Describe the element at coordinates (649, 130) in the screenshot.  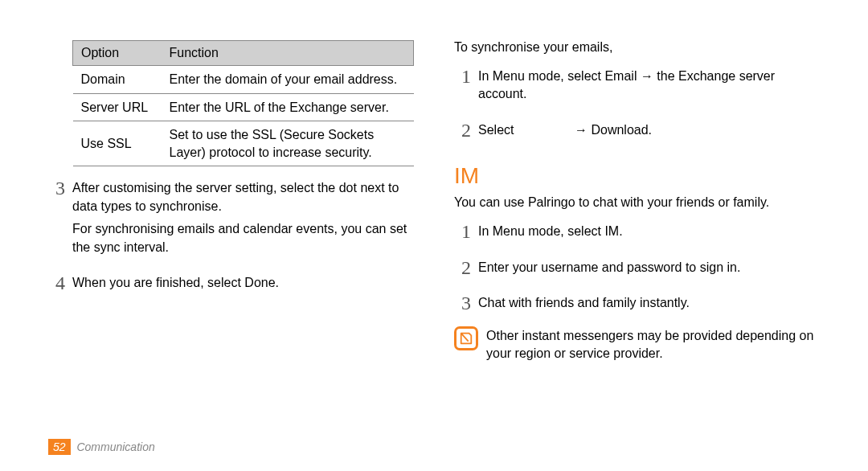
I see `step-text: Select→ Download.` at that location.